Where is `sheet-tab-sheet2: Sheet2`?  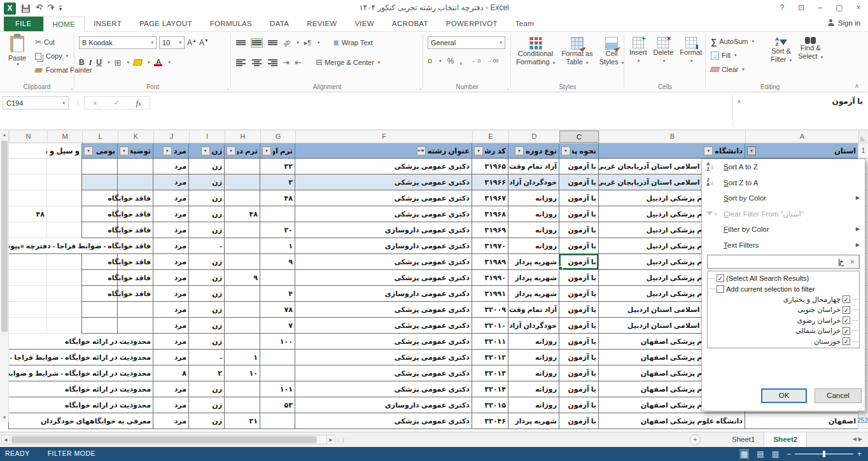 sheet-tab-sheet2: Sheet2 is located at coordinates (785, 439).